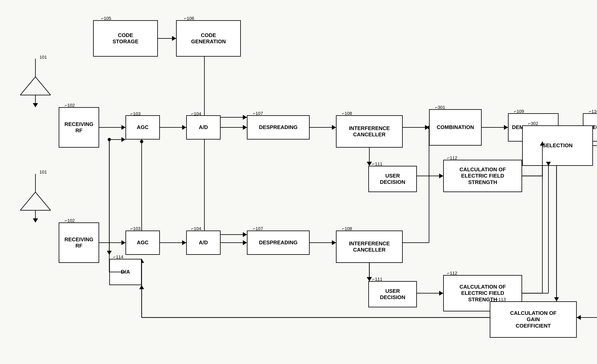 The width and height of the screenshot is (597, 364). What do you see at coordinates (43, 57) in the screenshot?
I see `ref-101-1: 101` at bounding box center [43, 57].